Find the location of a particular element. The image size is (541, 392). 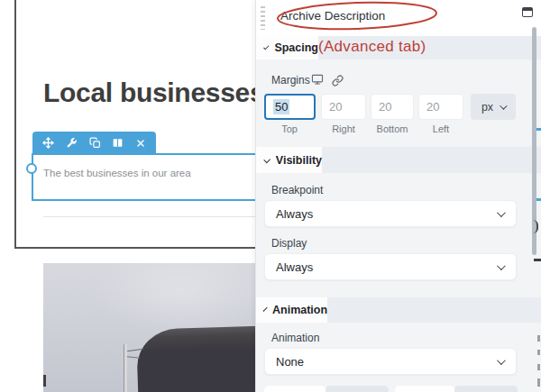

animation-select: None is located at coordinates (390, 361).